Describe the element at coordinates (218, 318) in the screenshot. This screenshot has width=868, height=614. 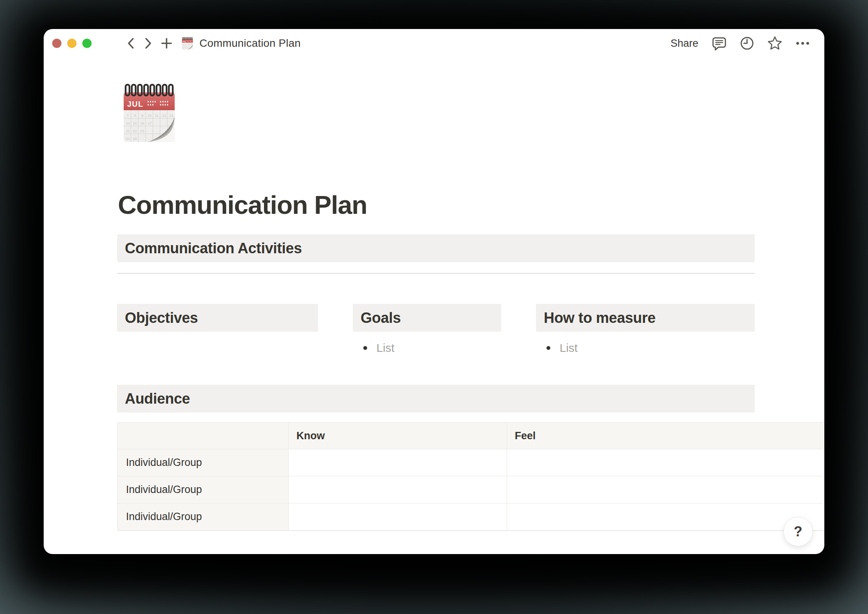
I see `column-objectives: Objectives` at that location.